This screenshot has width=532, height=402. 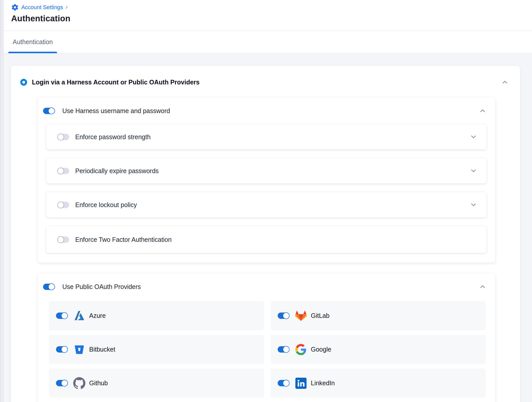 What do you see at coordinates (79, 383) in the screenshot?
I see `github-icon` at bounding box center [79, 383].